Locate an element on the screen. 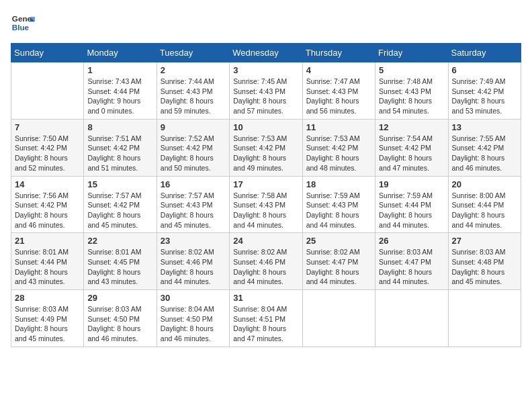 The width and height of the screenshot is (532, 411). week-row-1: 1Sunrise: 7:43 AM Sunset: 4:44 PM Daylig… is located at coordinates (266, 91).